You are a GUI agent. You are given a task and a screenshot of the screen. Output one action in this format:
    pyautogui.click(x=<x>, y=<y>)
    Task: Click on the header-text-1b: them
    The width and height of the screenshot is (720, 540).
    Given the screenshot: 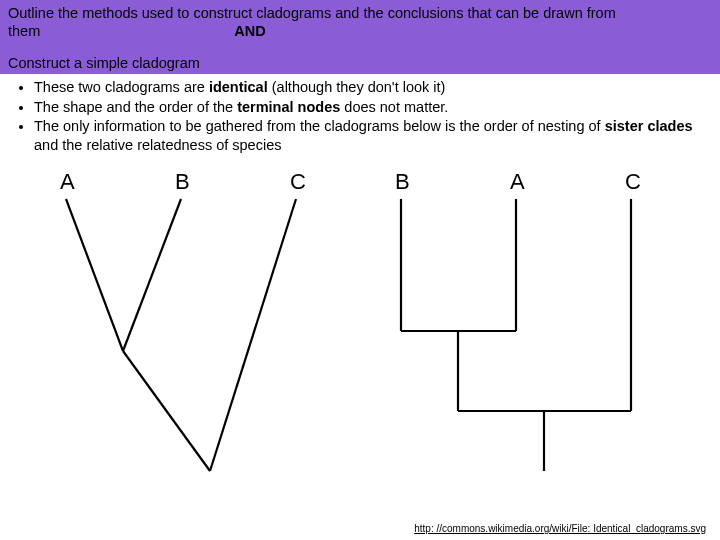 What is the action you would take?
    pyautogui.click(x=24, y=31)
    